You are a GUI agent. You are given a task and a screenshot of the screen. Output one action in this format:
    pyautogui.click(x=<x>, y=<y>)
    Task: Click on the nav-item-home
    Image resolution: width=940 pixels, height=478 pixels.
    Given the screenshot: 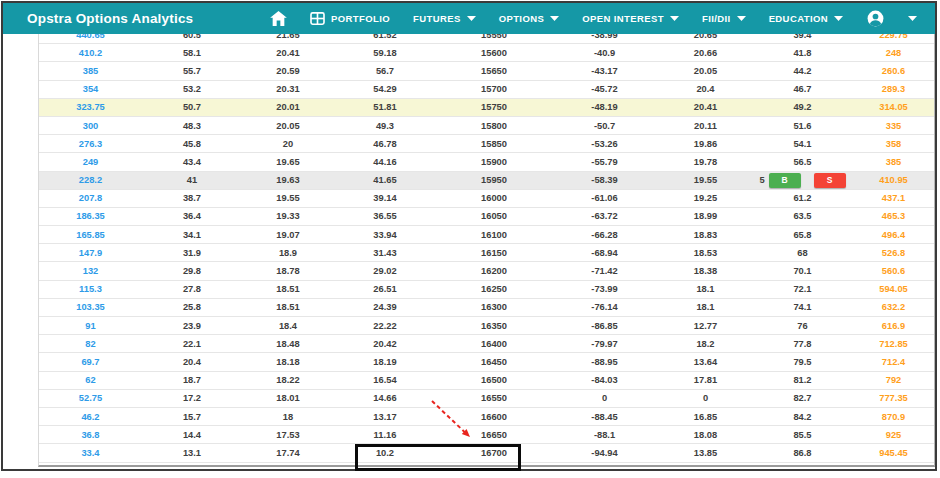 What is the action you would take?
    pyautogui.click(x=278, y=18)
    